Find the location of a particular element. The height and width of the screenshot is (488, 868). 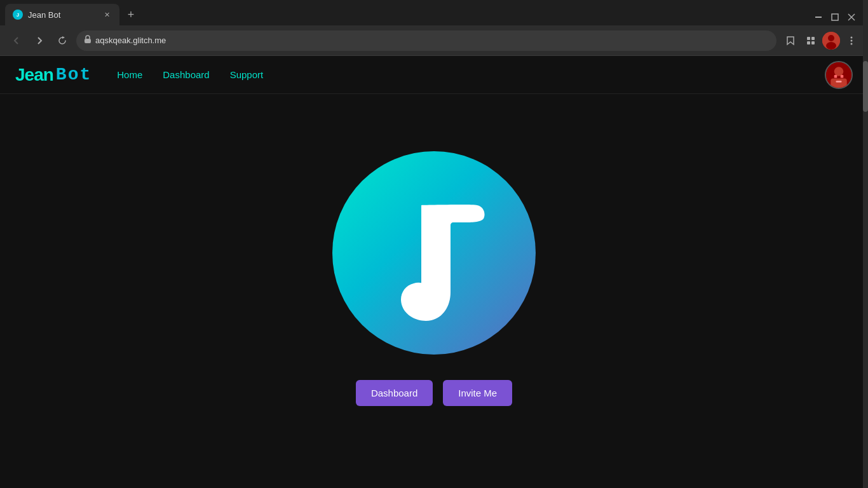

forward-button is located at coordinates (39, 41).